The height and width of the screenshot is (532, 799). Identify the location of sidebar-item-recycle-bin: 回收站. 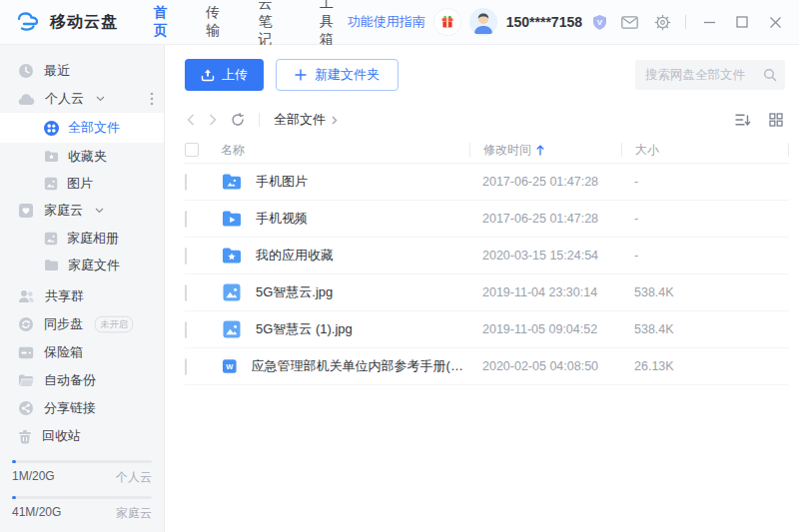
(82, 436).